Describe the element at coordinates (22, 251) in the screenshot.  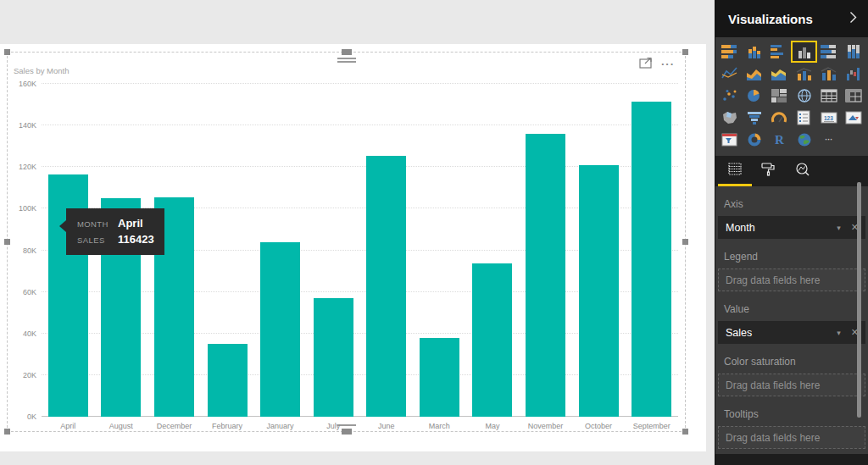
I see `y-tick-label: 80K` at that location.